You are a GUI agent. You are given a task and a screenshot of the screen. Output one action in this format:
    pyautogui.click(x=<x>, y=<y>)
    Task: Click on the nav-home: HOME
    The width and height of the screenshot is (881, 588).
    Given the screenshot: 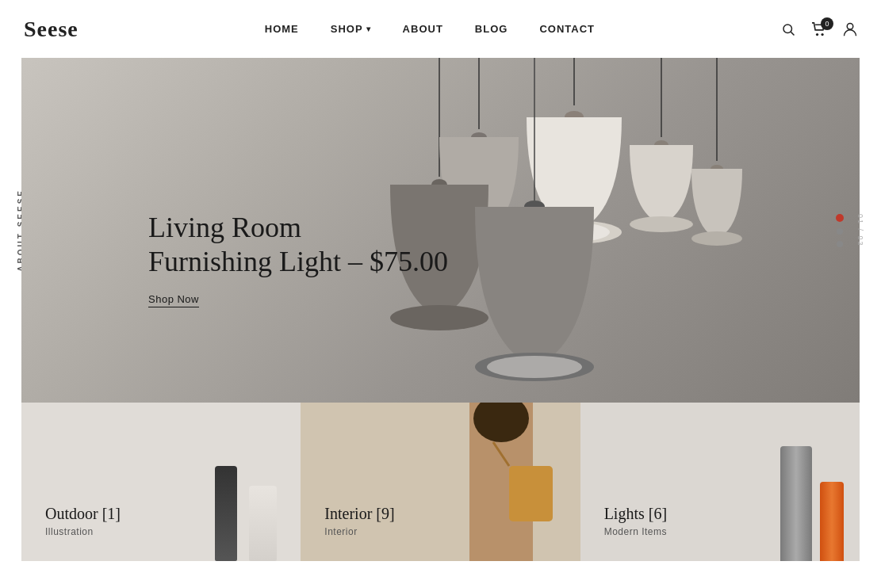 What is the action you would take?
    pyautogui.click(x=282, y=29)
    